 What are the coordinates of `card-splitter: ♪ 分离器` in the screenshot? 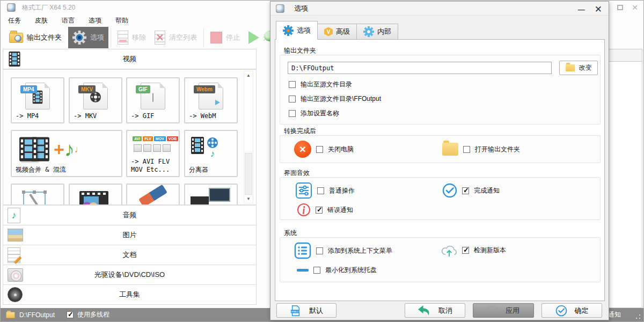 It's located at (211, 153).